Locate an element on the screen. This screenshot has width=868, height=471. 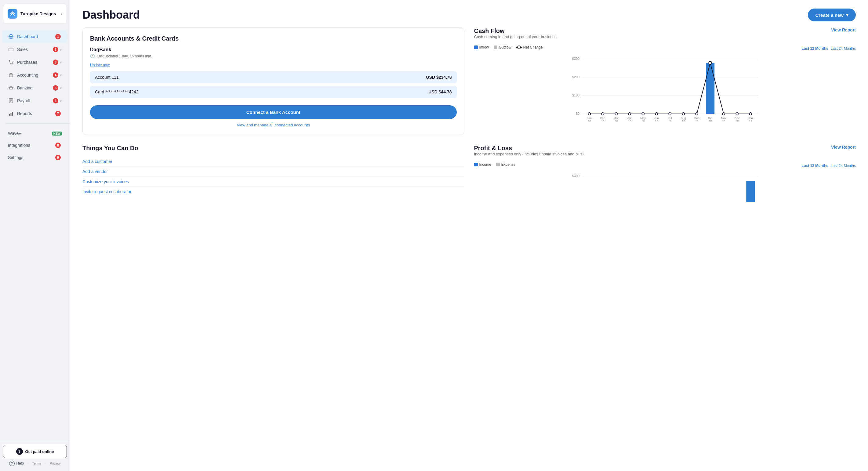
legend-expense: Expense is located at coordinates (506, 164).